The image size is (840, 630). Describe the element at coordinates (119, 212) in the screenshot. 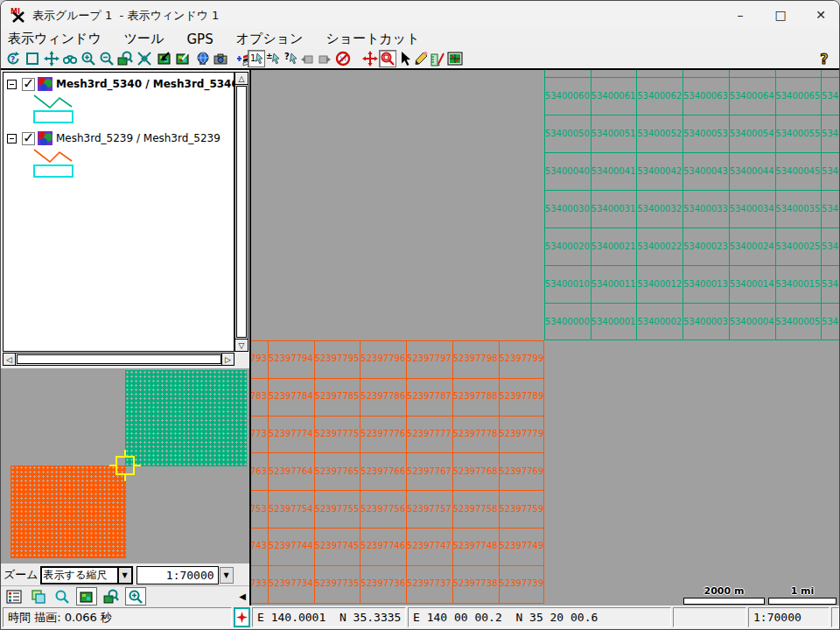

I see `layer-tree: ✓ Mesh3rd_5340 / Mesh3rd_5340 ✓` at that location.